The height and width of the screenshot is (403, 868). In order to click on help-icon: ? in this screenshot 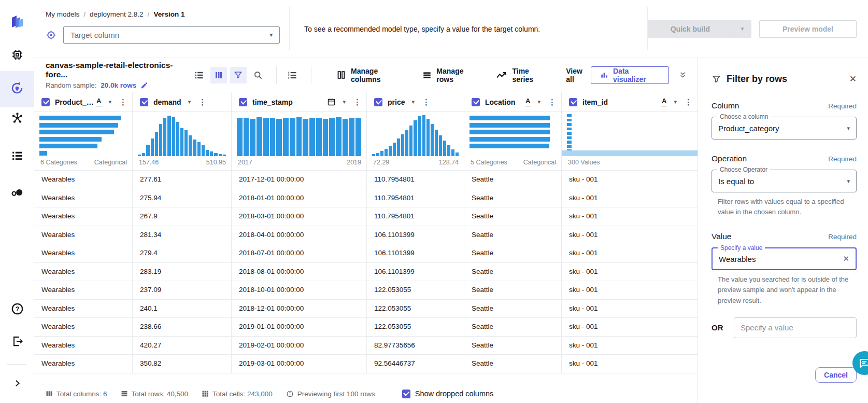, I will do `click(17, 309)`.